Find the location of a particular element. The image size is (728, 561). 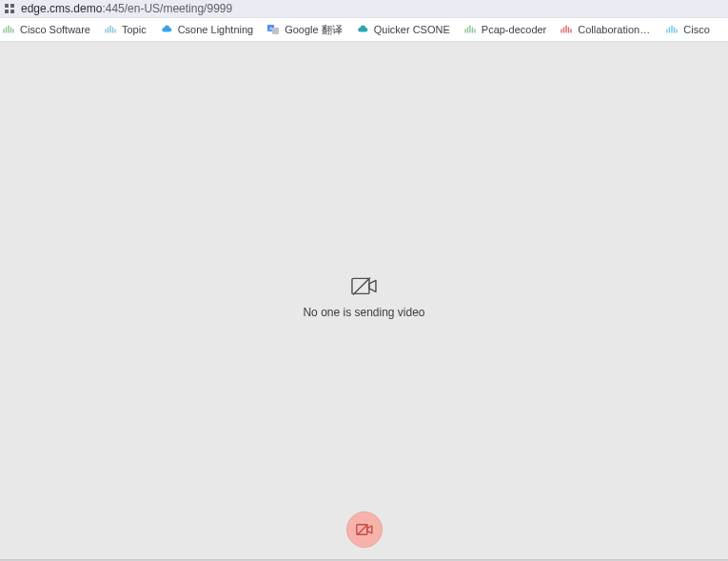

bookmark-label: Collaboration Solu… is located at coordinates (615, 30).